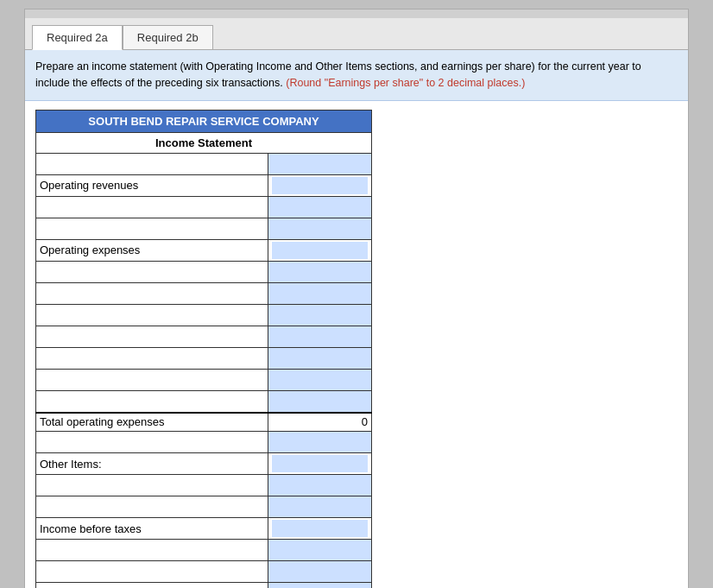 Image resolution: width=713 pixels, height=588 pixels. What do you see at coordinates (204, 528) in the screenshot?
I see `income-before-taxes-row: Income before taxes` at bounding box center [204, 528].